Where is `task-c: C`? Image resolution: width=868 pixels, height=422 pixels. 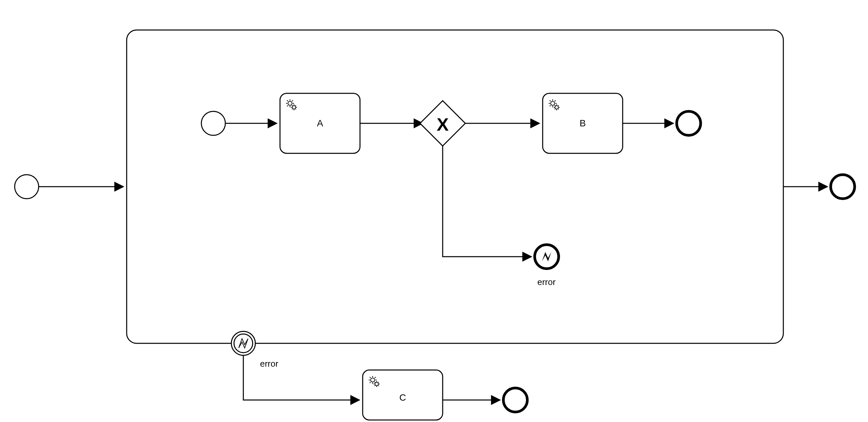
task-c: C is located at coordinates (403, 395).